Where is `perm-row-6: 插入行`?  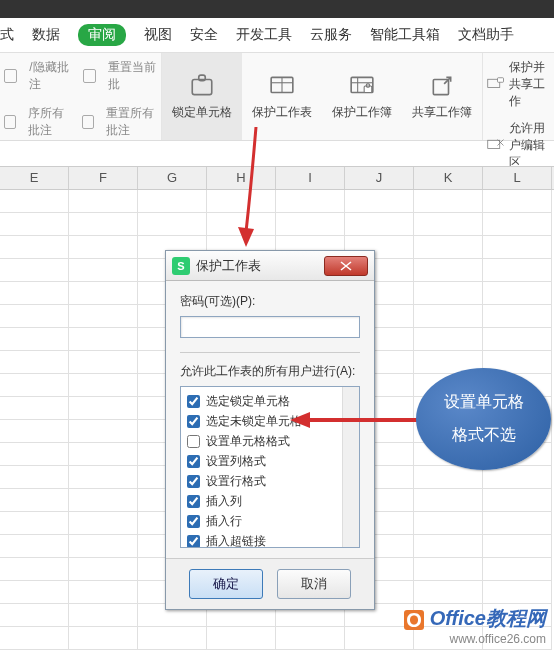
perm-row-6: 插入行 is located at coordinates (272, 521).